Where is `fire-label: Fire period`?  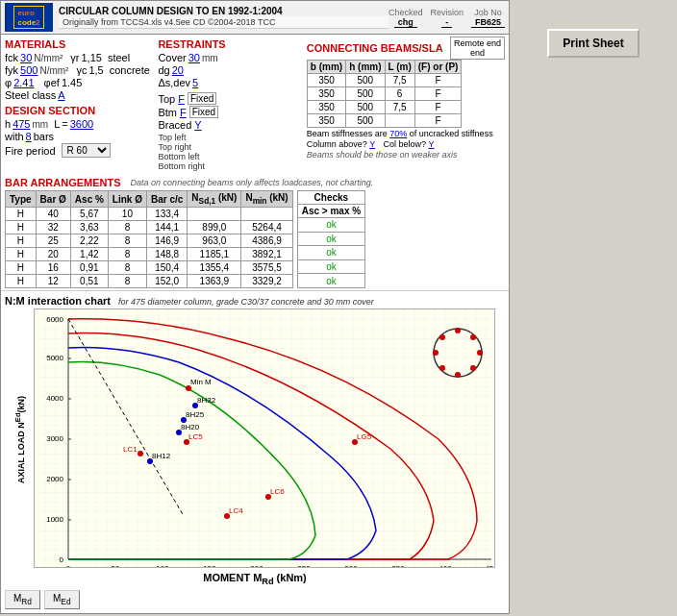 fire-label: Fire period is located at coordinates (31, 151).